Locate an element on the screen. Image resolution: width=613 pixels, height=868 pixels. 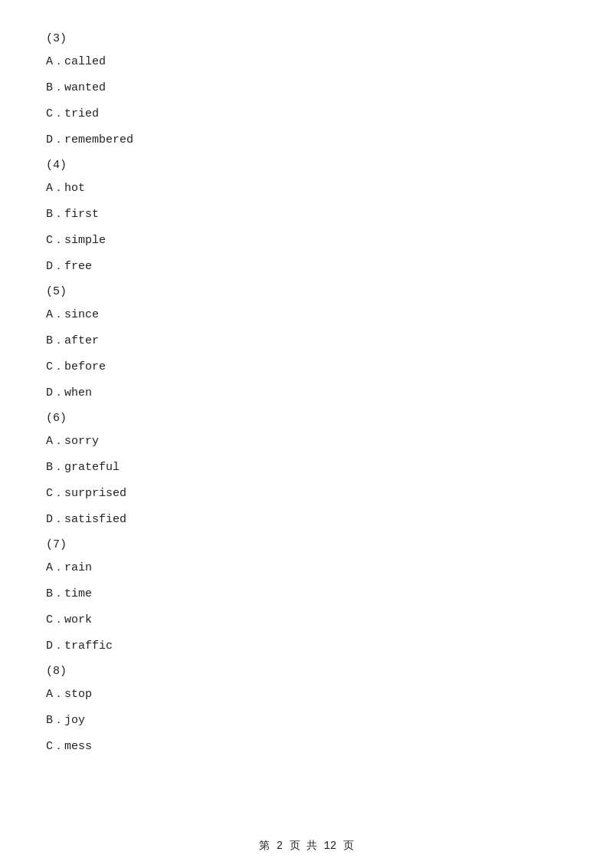
section-number-section8: (8) is located at coordinates (306, 672).